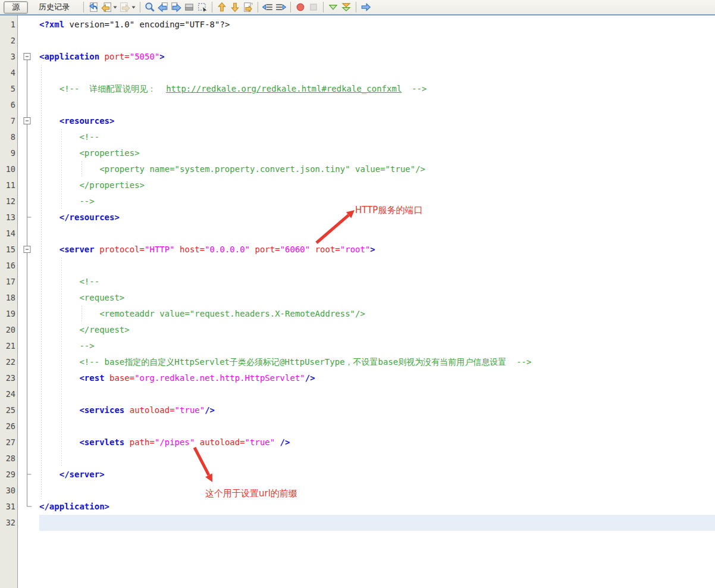 This screenshot has width=715, height=588. I want to click on line-number: 20, so click(8, 330).